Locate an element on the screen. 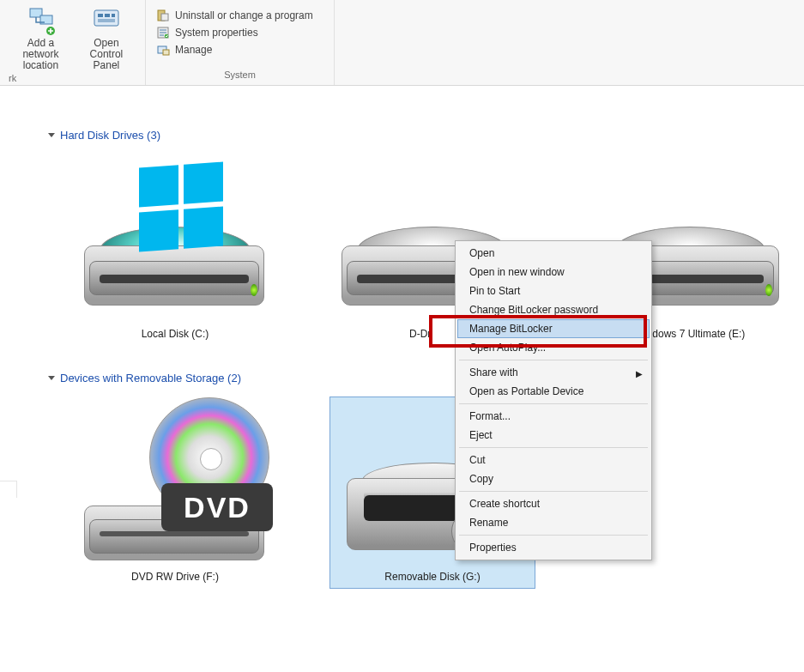 This screenshot has width=804, height=672. section-removable-storage: Devices with Removable Storage (2) is located at coordinates (426, 378).